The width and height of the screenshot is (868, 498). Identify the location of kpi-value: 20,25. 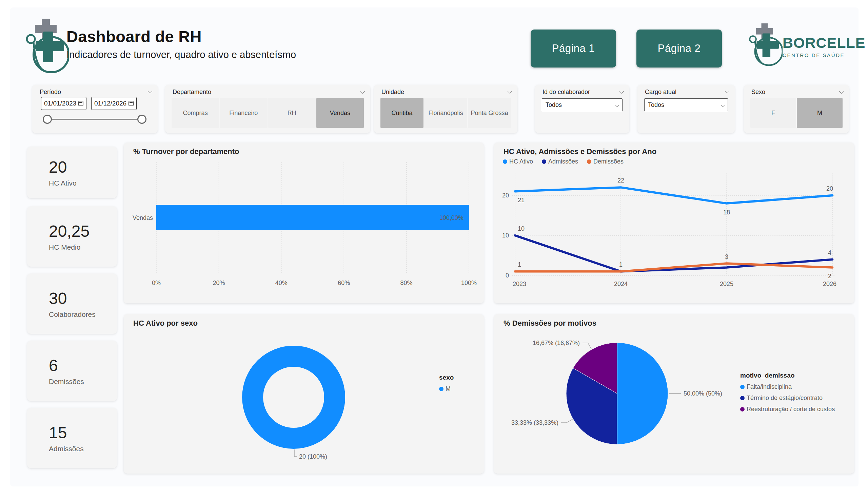
(83, 231).